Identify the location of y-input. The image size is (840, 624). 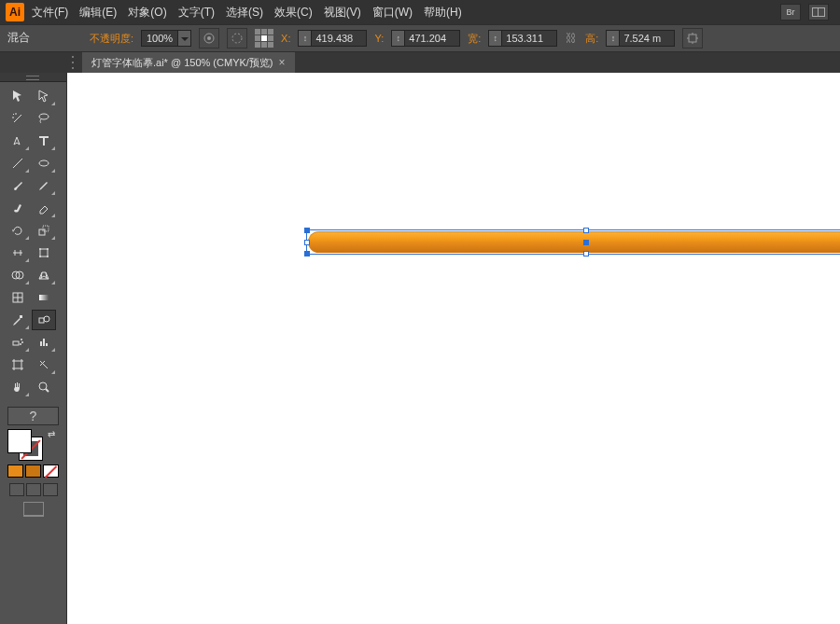
(432, 38).